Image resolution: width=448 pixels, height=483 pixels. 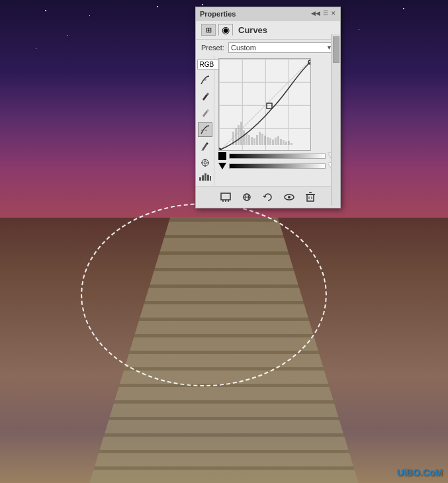 I want to click on bottom-toolbar, so click(x=268, y=197).